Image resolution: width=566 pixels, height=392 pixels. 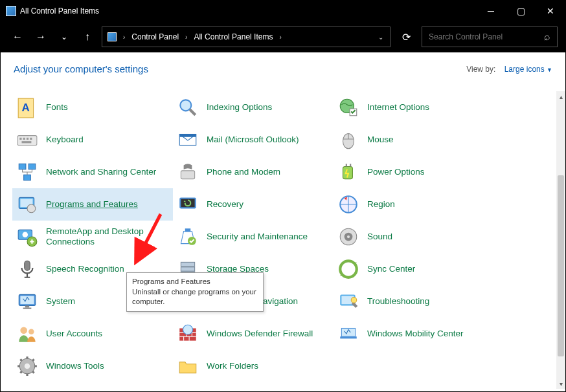 What do you see at coordinates (17, 37) in the screenshot?
I see `back-button: ←` at bounding box center [17, 37].